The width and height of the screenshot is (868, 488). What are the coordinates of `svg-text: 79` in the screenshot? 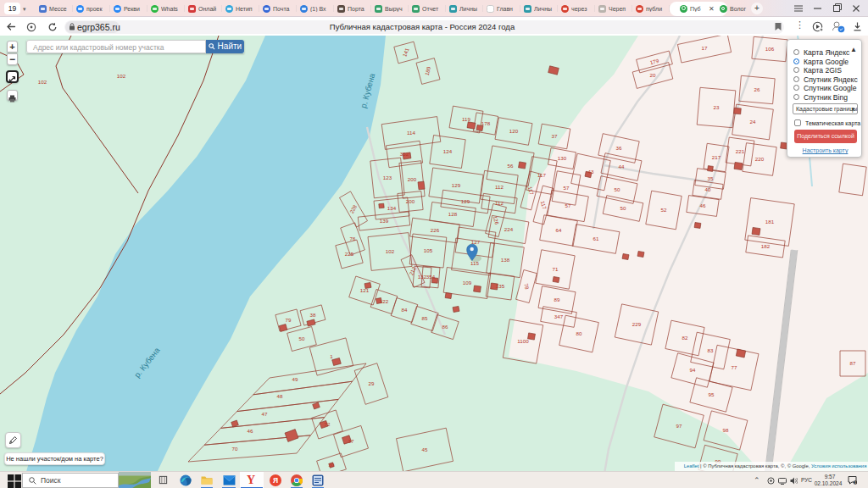 It's located at (288, 320).